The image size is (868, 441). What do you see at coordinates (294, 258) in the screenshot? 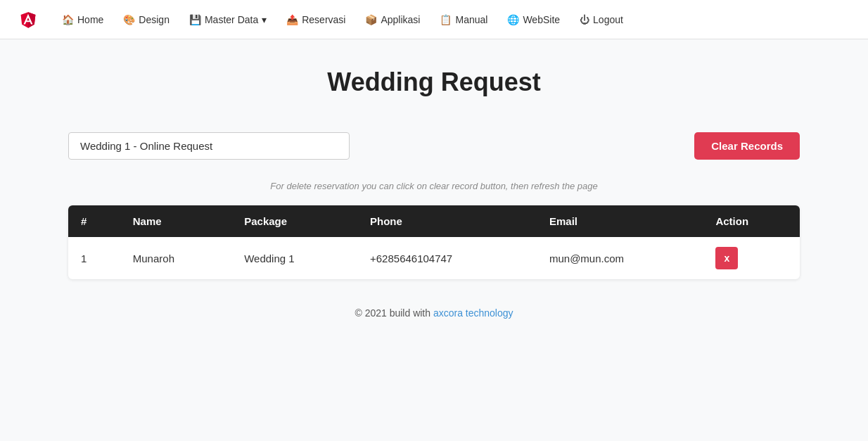
I see `cell-package: Wedding 1` at bounding box center [294, 258].